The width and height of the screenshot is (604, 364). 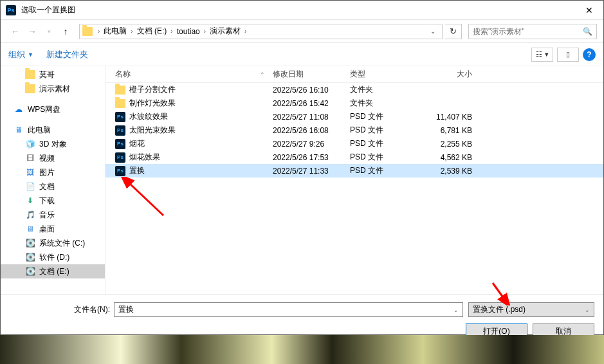 What do you see at coordinates (30, 215) in the screenshot?
I see `music-icon: 🎵` at bounding box center [30, 215].